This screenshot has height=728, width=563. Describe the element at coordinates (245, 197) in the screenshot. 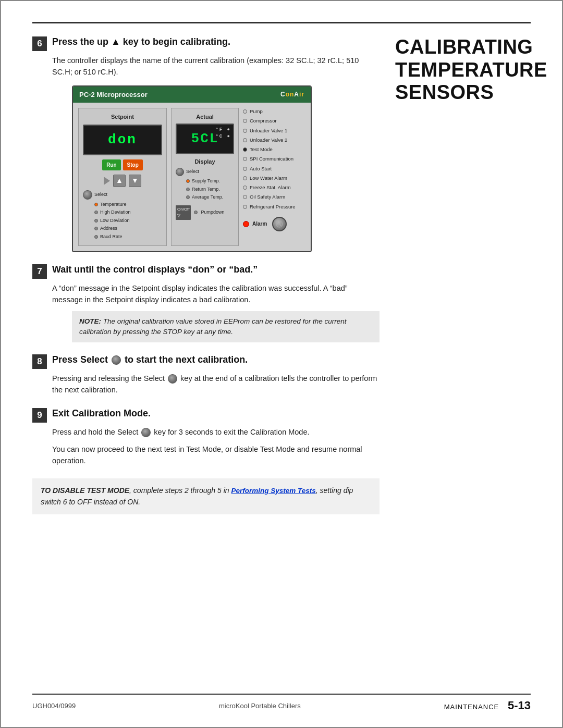

I see `dot-oilsafety` at that location.